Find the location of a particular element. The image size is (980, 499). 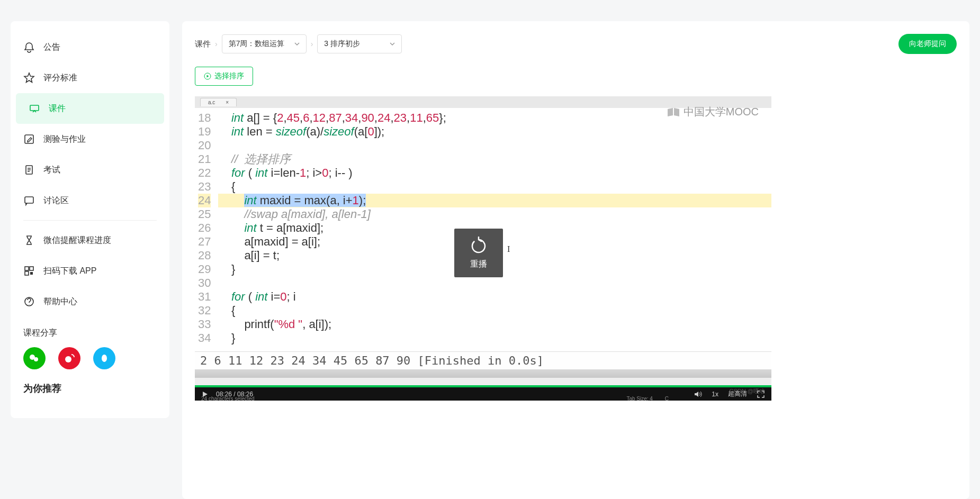

wechat-share-icon is located at coordinates (34, 358).